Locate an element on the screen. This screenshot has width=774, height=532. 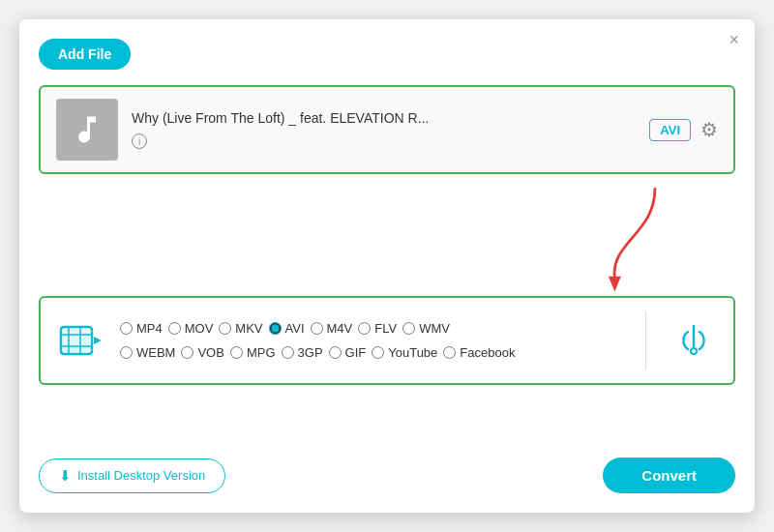
format-mp4: MP4 is located at coordinates (141, 329).